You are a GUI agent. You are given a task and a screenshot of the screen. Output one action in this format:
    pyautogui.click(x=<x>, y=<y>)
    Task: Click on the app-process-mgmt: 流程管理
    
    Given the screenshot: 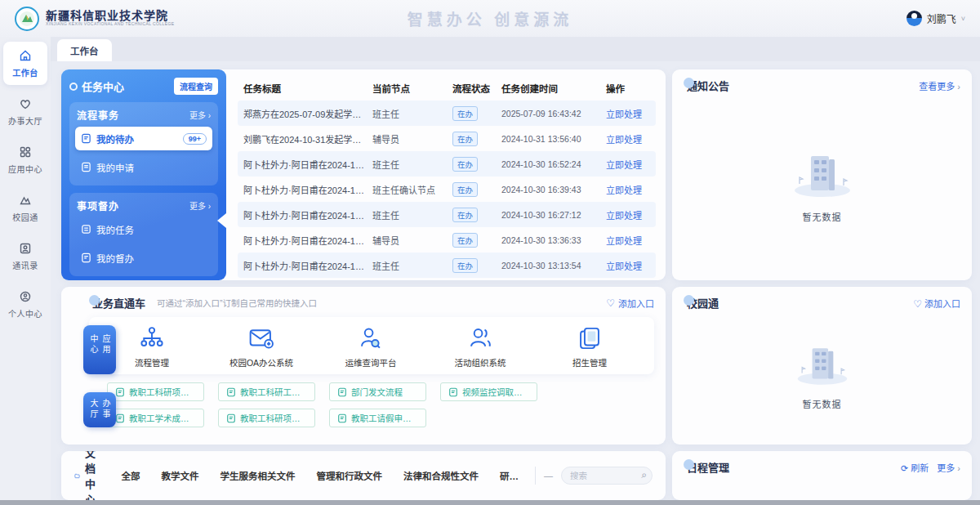 What is the action you would take?
    pyautogui.click(x=152, y=346)
    